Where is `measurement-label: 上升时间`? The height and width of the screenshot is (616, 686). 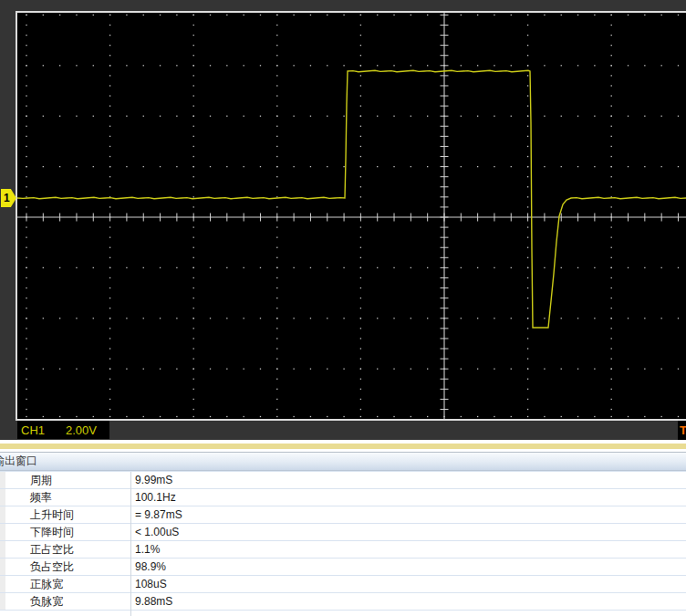 measurement-label: 上升时间 is located at coordinates (52, 515).